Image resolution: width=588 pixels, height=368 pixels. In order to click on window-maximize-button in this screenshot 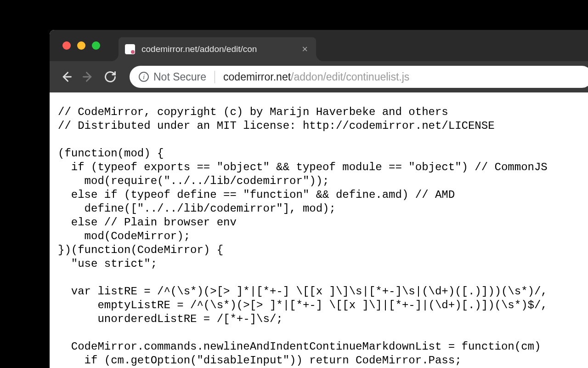, I will do `click(96, 46)`.